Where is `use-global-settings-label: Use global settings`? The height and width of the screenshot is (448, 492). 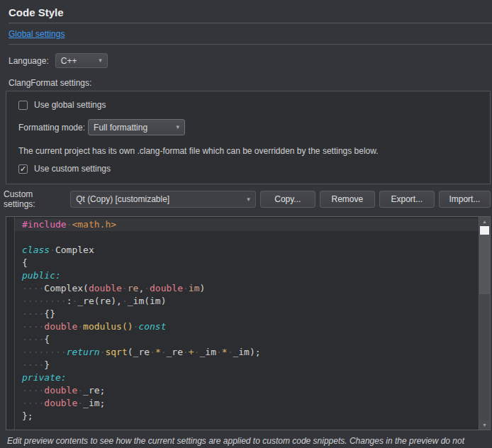 use-global-settings-label: Use global settings is located at coordinates (69, 105).